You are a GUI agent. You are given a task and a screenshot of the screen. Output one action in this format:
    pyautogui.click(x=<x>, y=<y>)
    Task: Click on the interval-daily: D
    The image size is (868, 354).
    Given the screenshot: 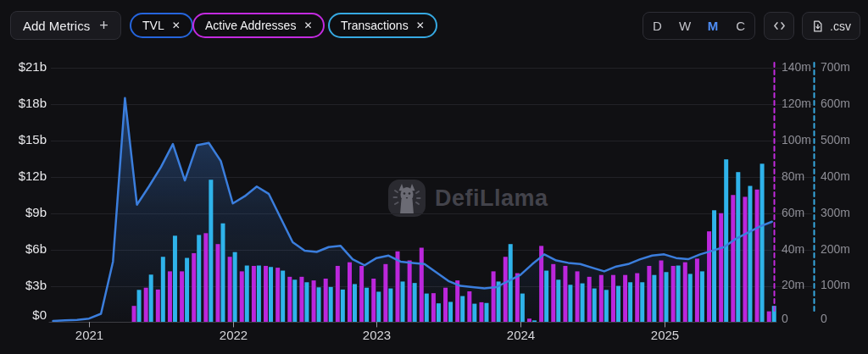 What is the action you would take?
    pyautogui.click(x=658, y=25)
    